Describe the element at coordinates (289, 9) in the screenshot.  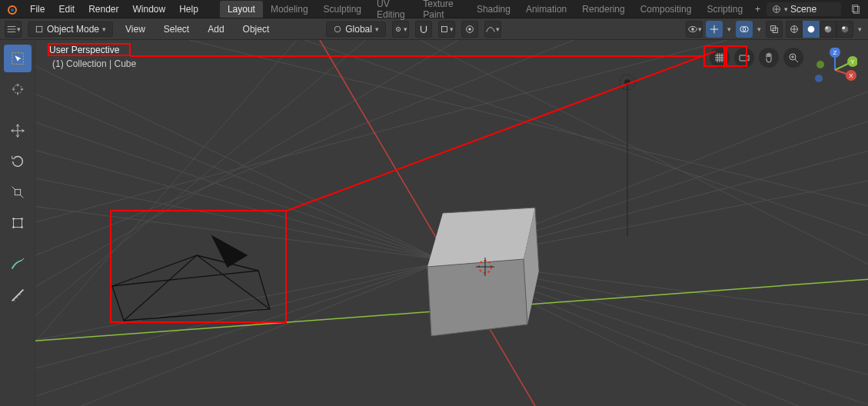
I see `tab-modeling: Modeling` at that location.